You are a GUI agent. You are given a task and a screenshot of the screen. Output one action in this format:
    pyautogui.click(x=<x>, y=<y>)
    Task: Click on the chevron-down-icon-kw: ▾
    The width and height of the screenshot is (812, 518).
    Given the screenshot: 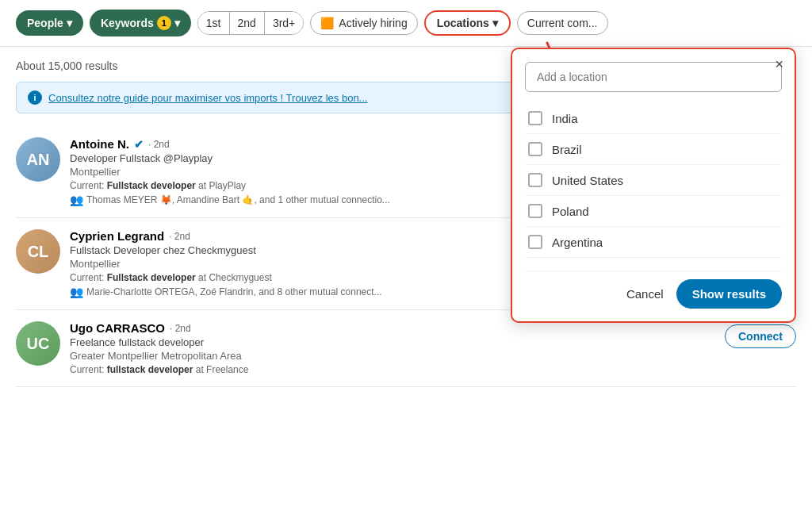 What is the action you would take?
    pyautogui.click(x=178, y=23)
    